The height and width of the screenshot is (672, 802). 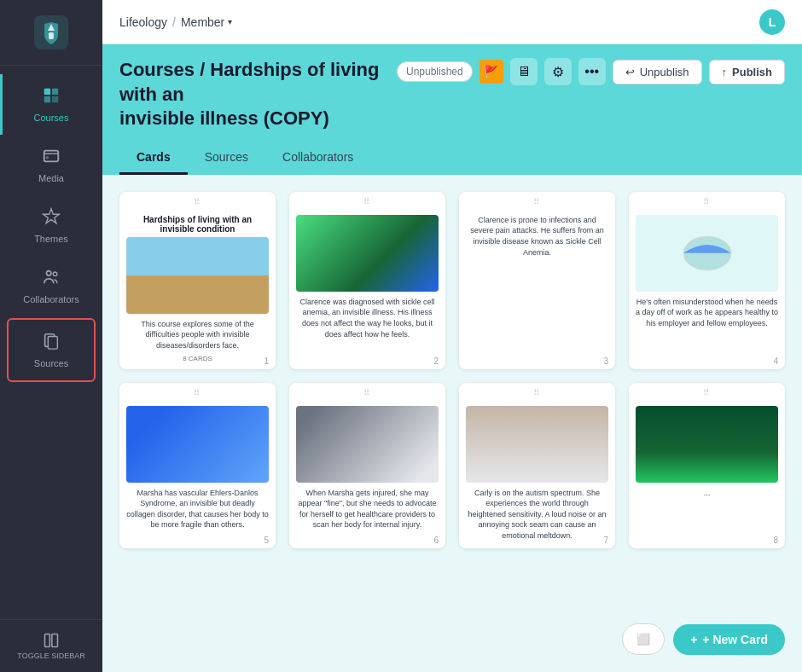 I want to click on card-text: Clarence is prone to infections and seve…, so click(x=538, y=236).